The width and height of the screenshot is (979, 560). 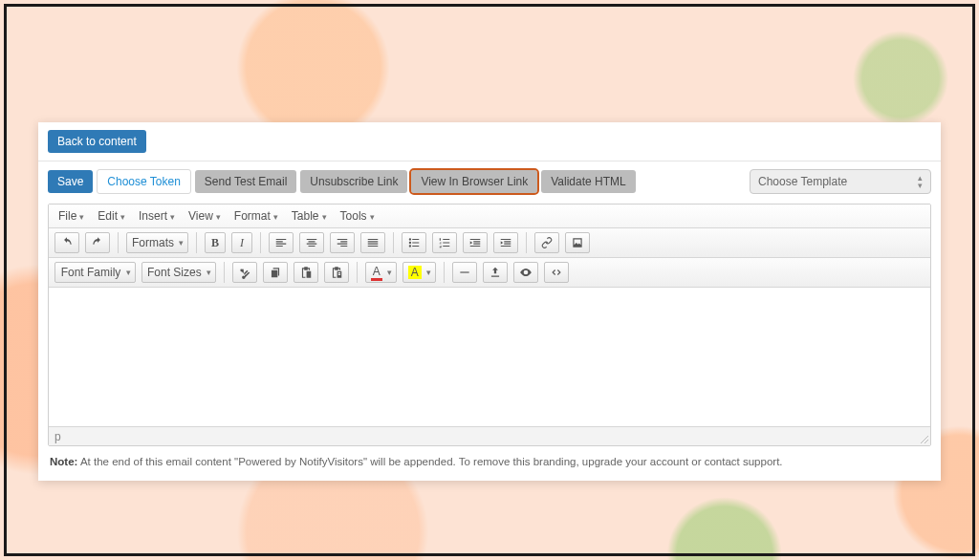 What do you see at coordinates (312, 243) in the screenshot?
I see `align-center-icon` at bounding box center [312, 243].